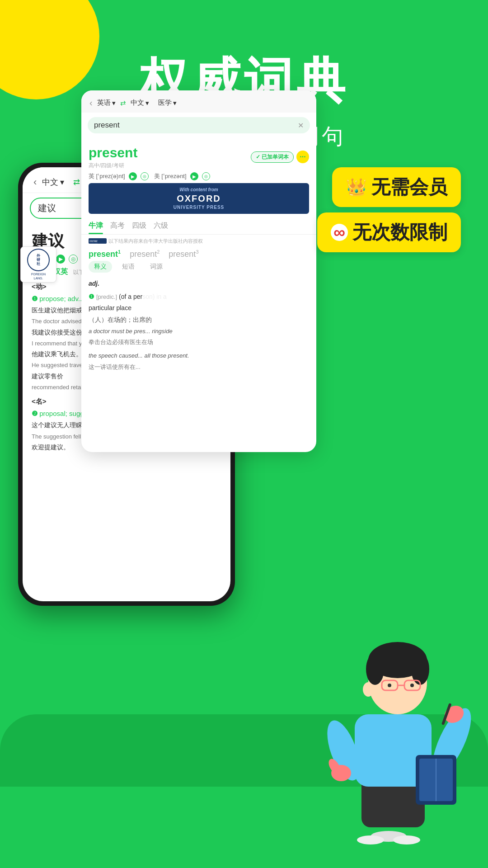  I want to click on def1-cn: （人）在场的；出席的, so click(199, 320).